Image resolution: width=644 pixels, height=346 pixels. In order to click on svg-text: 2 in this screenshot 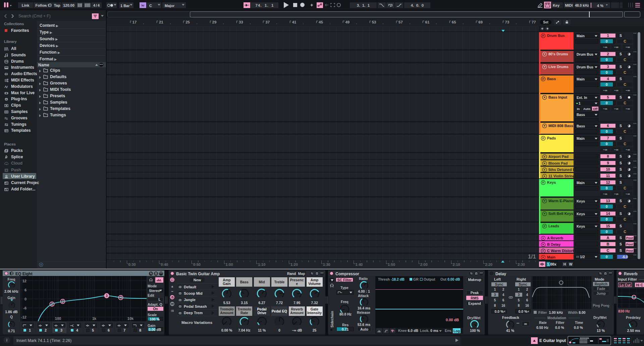, I will do `click(63, 302)`.